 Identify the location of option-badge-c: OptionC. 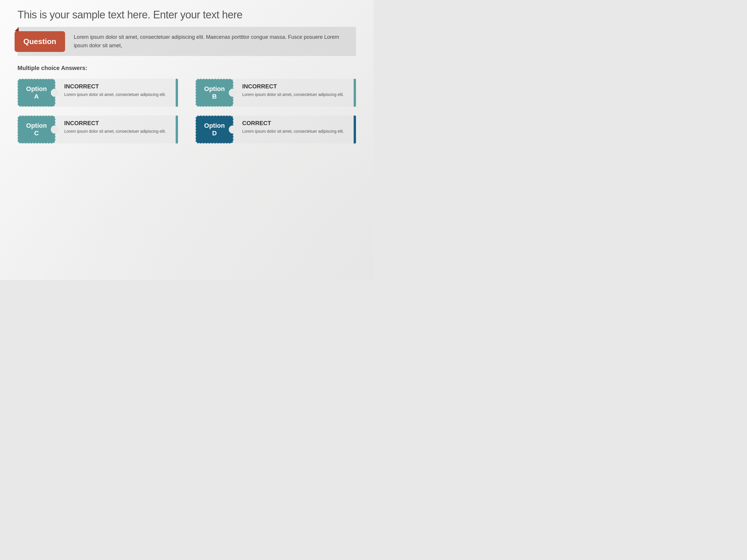
(36, 130).